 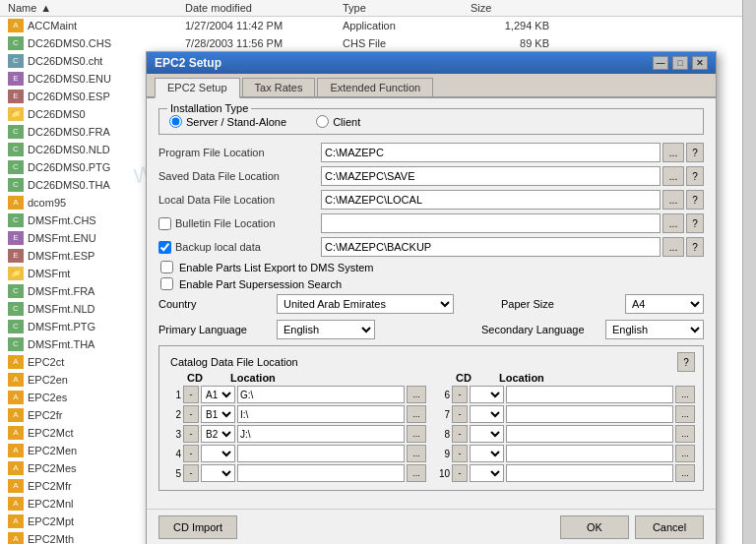 I want to click on bulletin-file-checkbox, so click(x=165, y=224).